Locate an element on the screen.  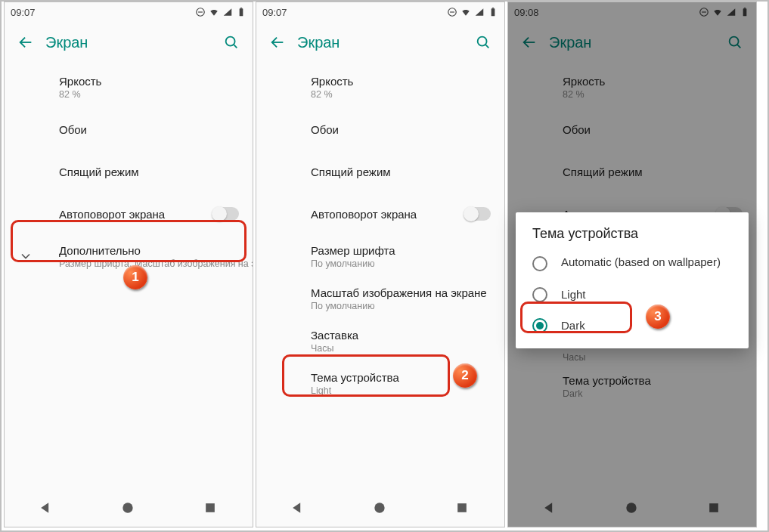
theme-dialog: Тема устройства Automatic (based on wall… is located at coordinates (632, 280).